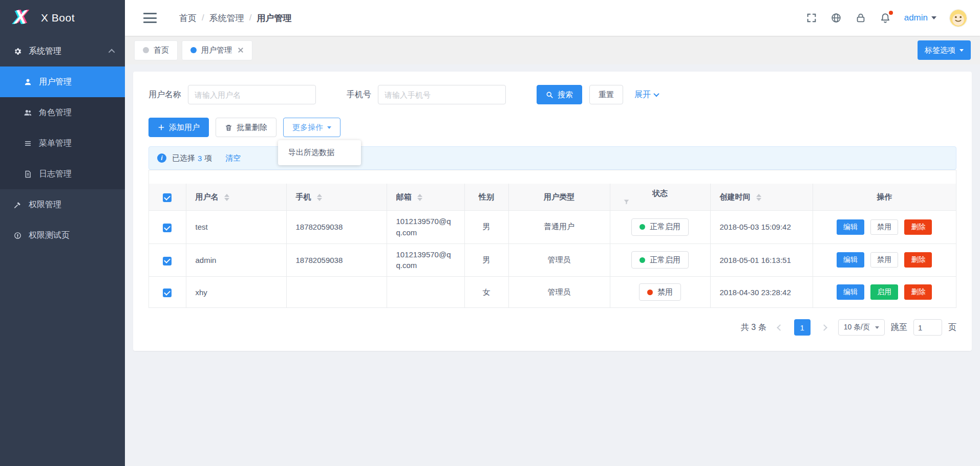 This screenshot has height=466, width=980. What do you see at coordinates (150, 18) in the screenshot?
I see `hamburger-menu-icon` at bounding box center [150, 18].